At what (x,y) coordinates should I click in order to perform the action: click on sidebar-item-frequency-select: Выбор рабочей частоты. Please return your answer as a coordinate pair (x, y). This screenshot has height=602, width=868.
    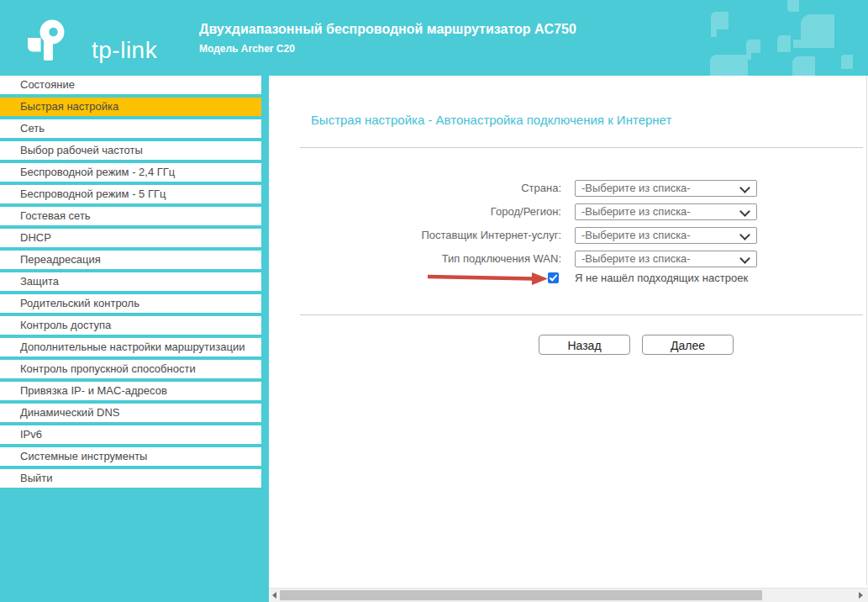
    Looking at the image, I should click on (131, 150).